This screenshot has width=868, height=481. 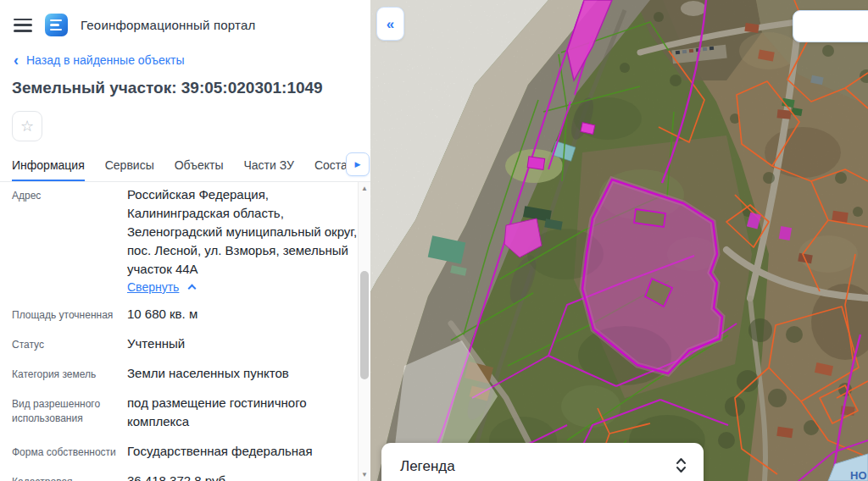 I want to click on info-row-ownership: Форма собственности Государственная феде…, so click(x=185, y=451).